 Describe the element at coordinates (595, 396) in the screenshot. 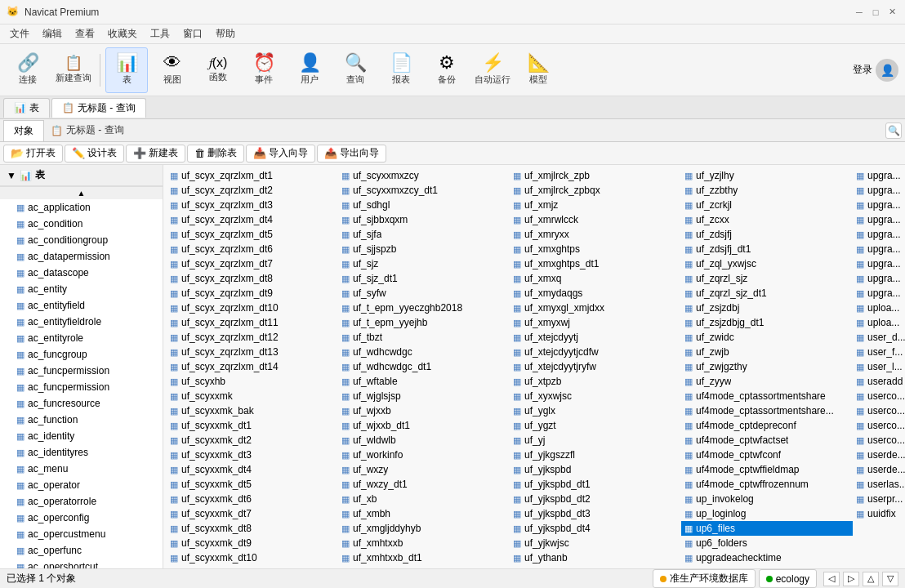

I see `table-entry-col3-15: ▦uf_xyxwjsc` at that location.